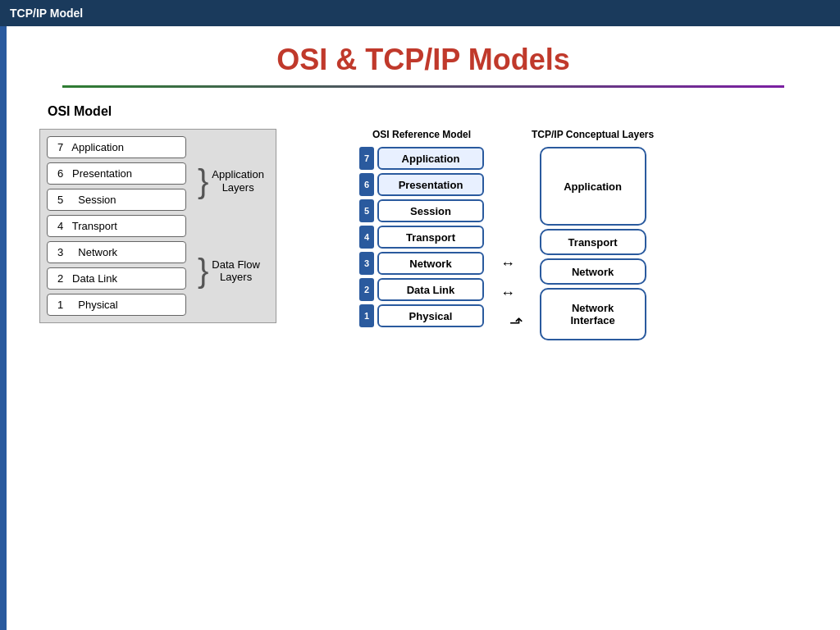 This screenshot has height=630, width=840. What do you see at coordinates (158, 226) in the screenshot?
I see `osi-layers-wrapper: 7 Application 6 Presentation 5 Session 4…` at bounding box center [158, 226].